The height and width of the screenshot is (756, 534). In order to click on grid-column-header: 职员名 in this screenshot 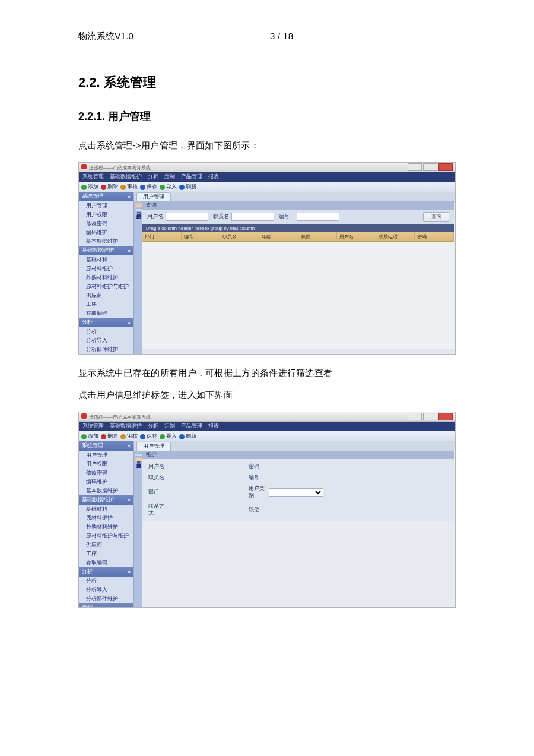, I will do `click(240, 236)`.